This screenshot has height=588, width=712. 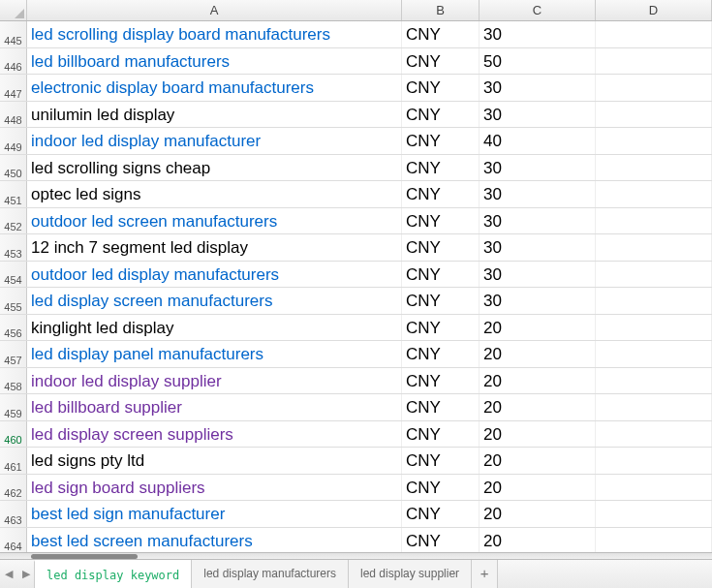 What do you see at coordinates (215, 141) in the screenshot?
I see `cell-a: indoor led display manufacturer` at bounding box center [215, 141].